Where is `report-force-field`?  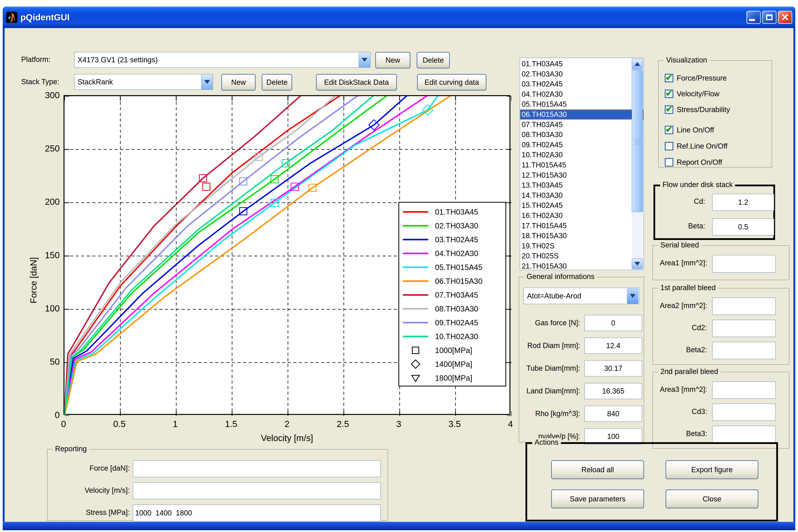 report-force-field is located at coordinates (257, 469).